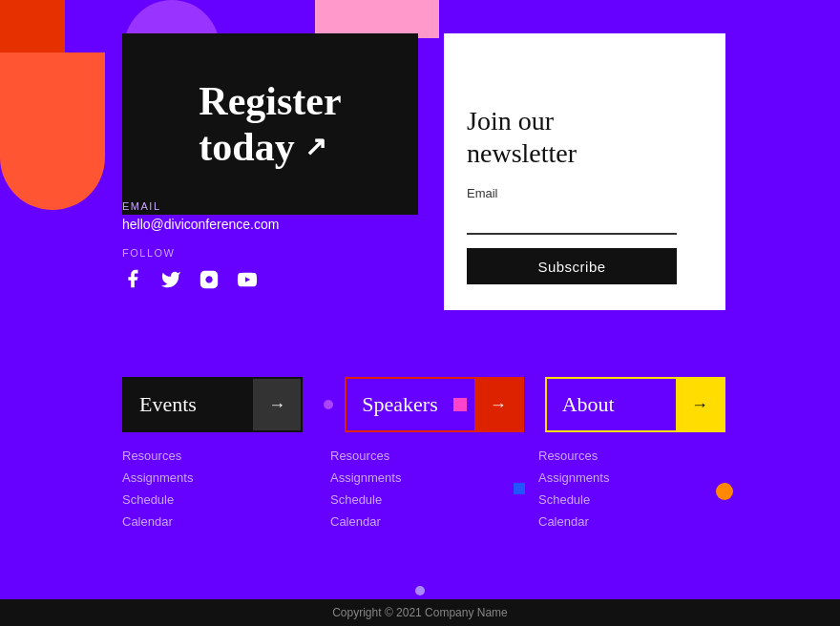  What do you see at coordinates (636, 405) in the screenshot?
I see `about-nav-card: About →` at bounding box center [636, 405].